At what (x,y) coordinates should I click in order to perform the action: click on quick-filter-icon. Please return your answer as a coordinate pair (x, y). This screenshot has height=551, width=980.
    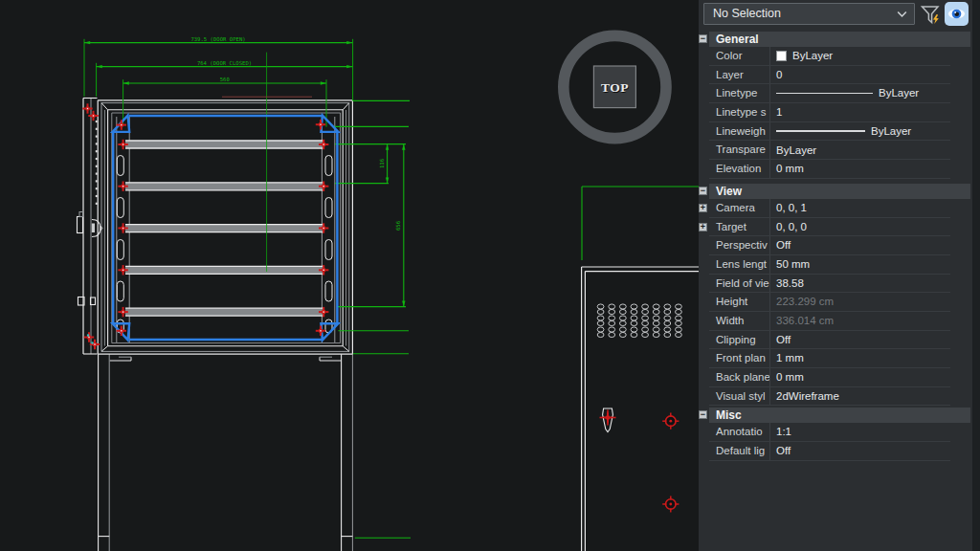
    Looking at the image, I should click on (930, 14).